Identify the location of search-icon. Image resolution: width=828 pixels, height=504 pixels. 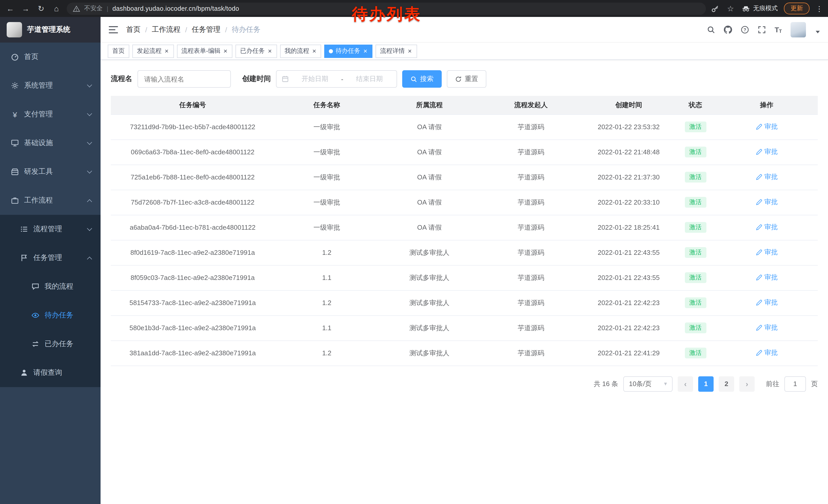
(711, 30).